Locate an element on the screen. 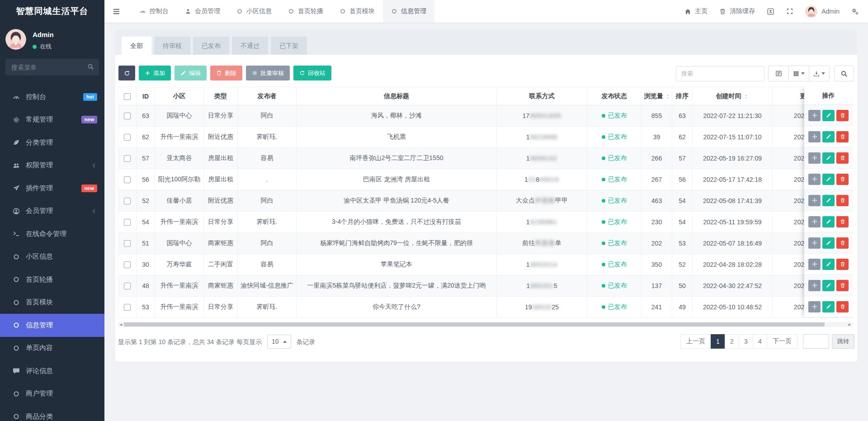  columns-button is located at coordinates (799, 73).